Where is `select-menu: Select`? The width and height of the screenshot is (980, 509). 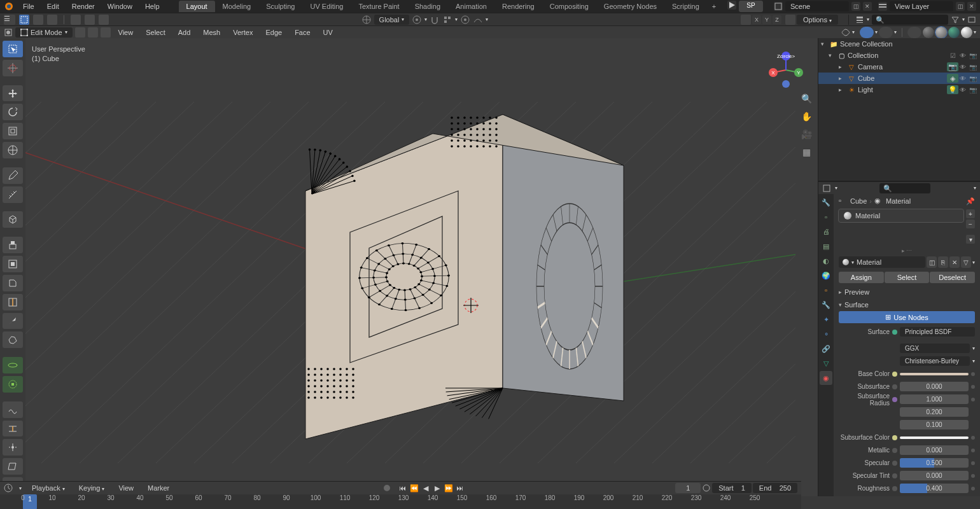
select-menu: Select is located at coordinates (155, 32).